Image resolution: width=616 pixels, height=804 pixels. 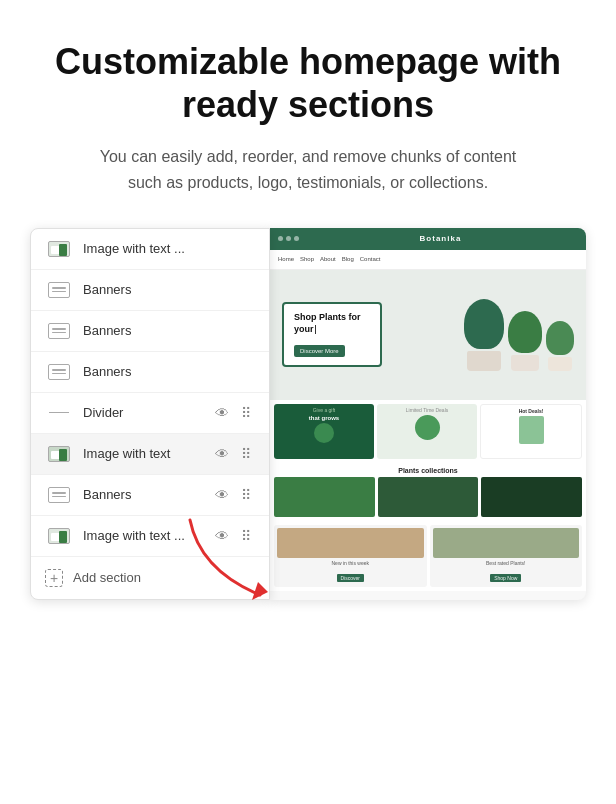 What do you see at coordinates (150, 454) in the screenshot?
I see `sidebar-item-image-with-text-2: Image with text 👁 ⠿` at bounding box center [150, 454].